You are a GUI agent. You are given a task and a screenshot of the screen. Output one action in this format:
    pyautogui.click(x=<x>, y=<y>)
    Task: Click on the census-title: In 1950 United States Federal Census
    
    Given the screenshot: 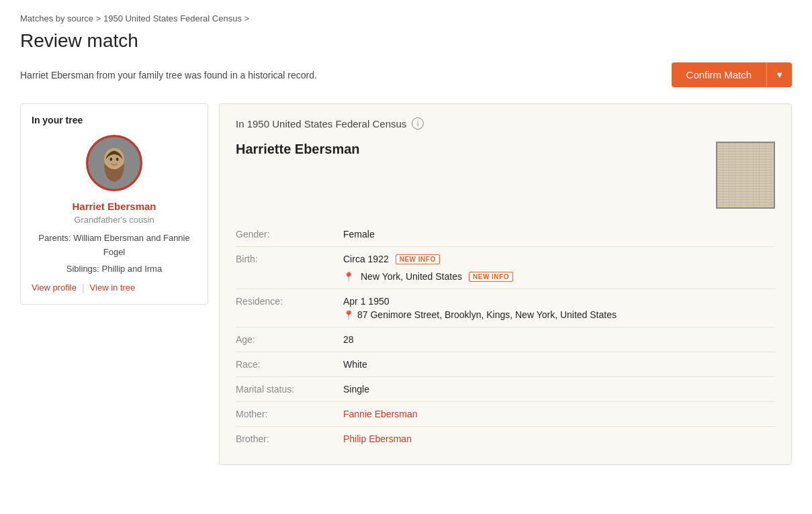 What is the action you would take?
    pyautogui.click(x=321, y=123)
    